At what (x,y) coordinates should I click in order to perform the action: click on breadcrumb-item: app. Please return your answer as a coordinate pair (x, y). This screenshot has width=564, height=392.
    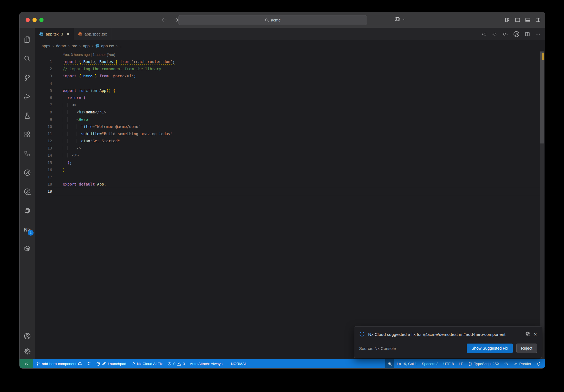
    Looking at the image, I should click on (86, 46).